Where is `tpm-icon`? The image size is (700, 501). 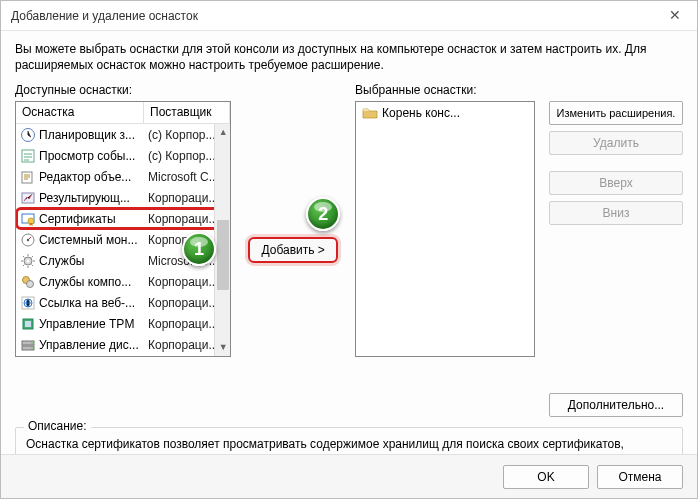
tpm-icon is located at coordinates (28, 324).